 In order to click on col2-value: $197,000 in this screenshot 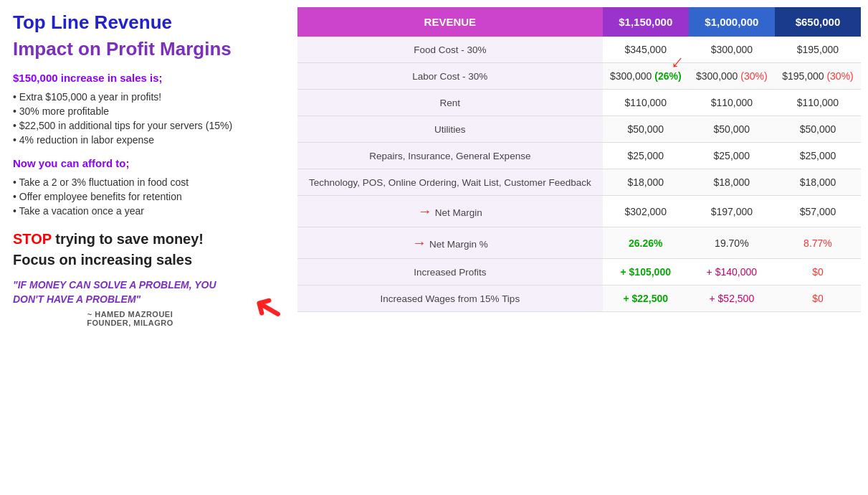, I will do `click(732, 212)`.